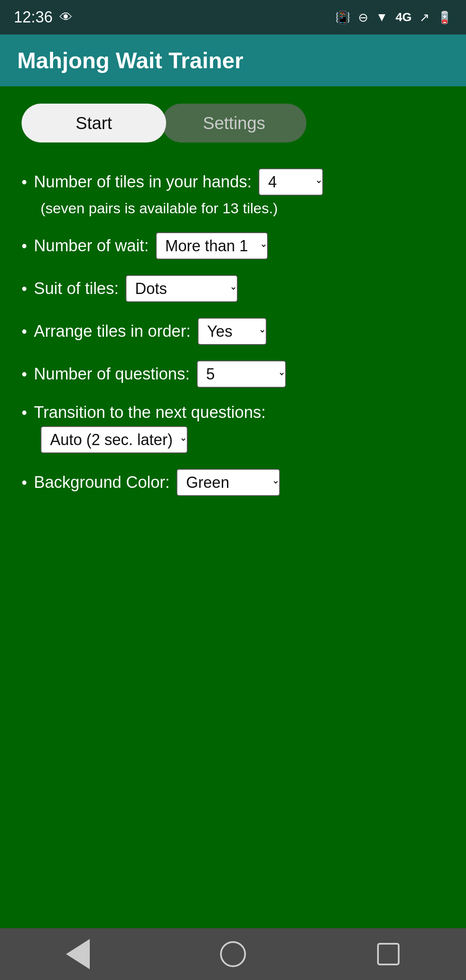  I want to click on status-left: 12:36 👁, so click(43, 17).